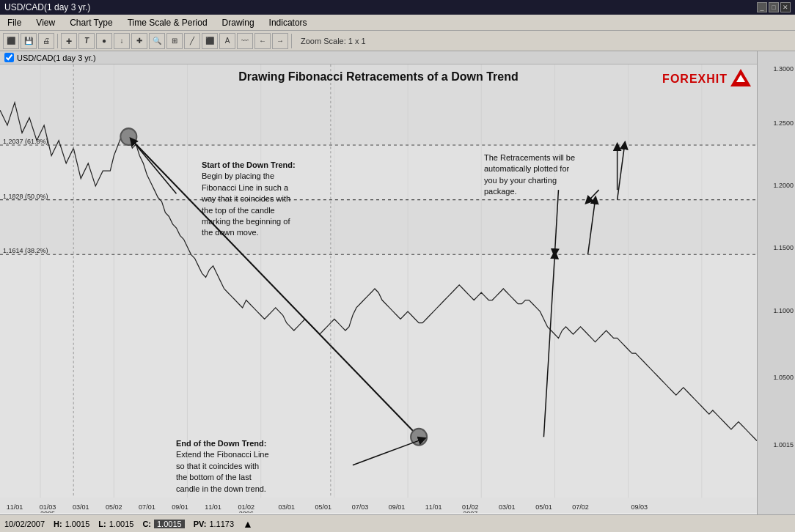  What do you see at coordinates (46, 41) in the screenshot?
I see `tool-print: 🖨` at bounding box center [46, 41].